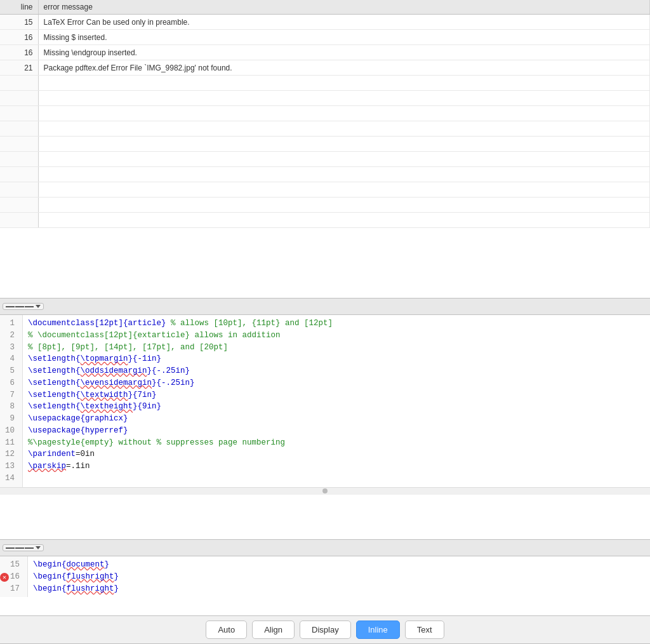  What do you see at coordinates (11, 401) in the screenshot?
I see `panel-1-line-numbers: 1234567891011121314` at bounding box center [11, 401].